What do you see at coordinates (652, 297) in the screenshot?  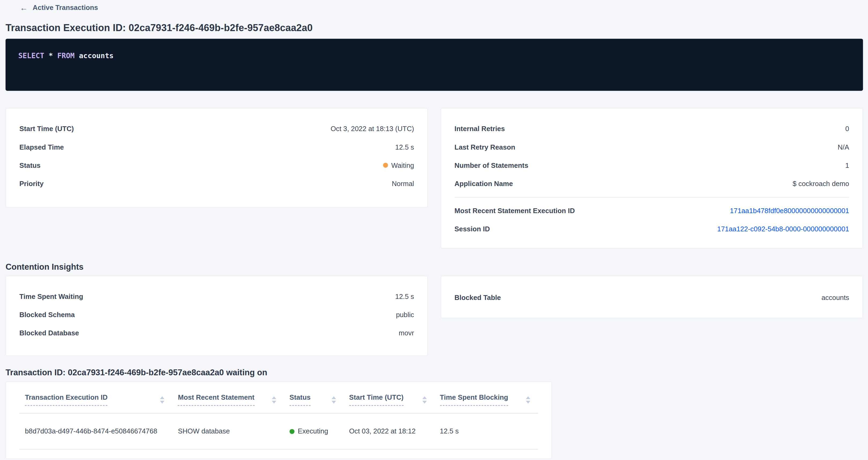 I see `contention-right-card: Blocked Table accounts` at bounding box center [652, 297].